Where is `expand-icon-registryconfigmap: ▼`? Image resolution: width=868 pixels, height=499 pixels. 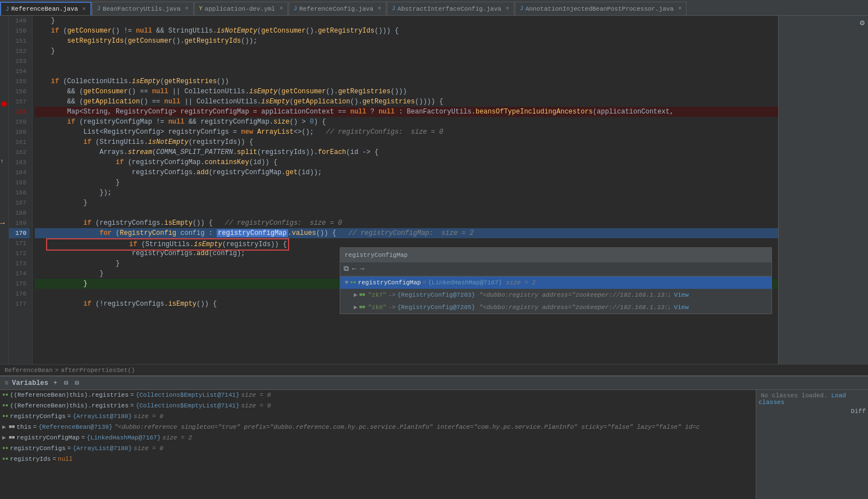 expand-icon-registryconfigmap: ▼ is located at coordinates (347, 283).